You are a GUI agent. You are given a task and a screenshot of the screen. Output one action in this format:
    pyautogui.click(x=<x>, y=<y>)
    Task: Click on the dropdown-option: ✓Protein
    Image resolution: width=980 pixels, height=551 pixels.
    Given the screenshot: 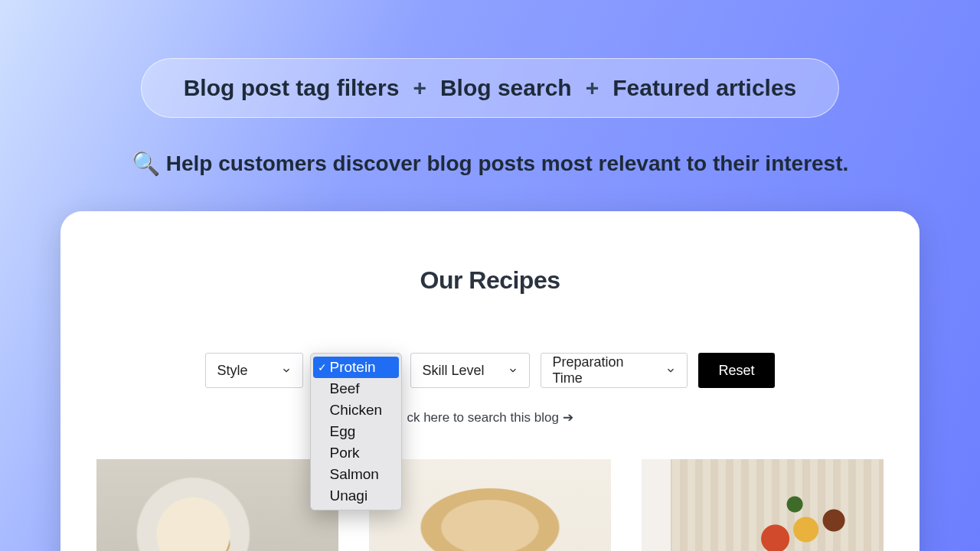 What is the action you would take?
    pyautogui.click(x=356, y=367)
    